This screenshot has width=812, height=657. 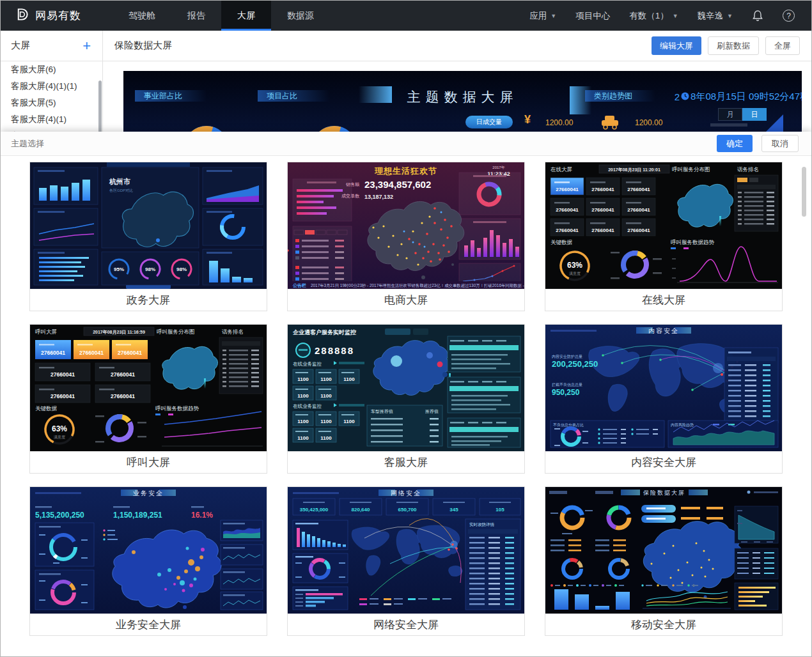 What do you see at coordinates (664, 493) in the screenshot?
I see `svg-text: 保险数据大屏` at bounding box center [664, 493].